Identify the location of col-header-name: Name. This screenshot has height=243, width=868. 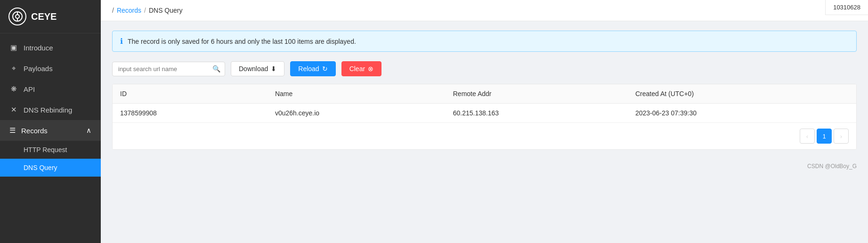
(357, 94).